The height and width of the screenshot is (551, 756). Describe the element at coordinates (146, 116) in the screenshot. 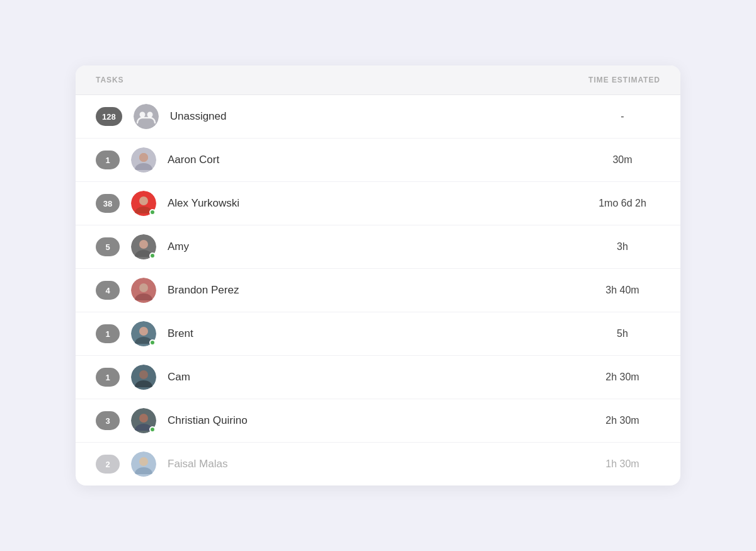

I see `avatar-wrapper-unassigned` at that location.